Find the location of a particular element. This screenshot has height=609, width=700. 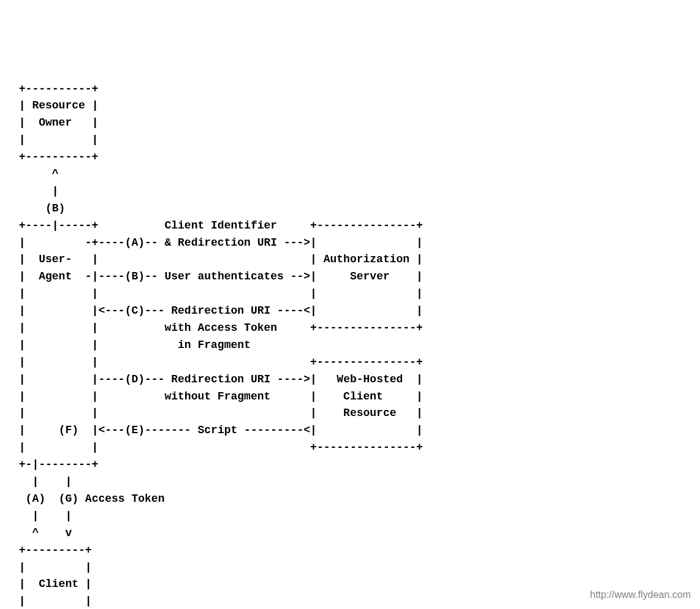

attribution-text: http://www.flydean.com is located at coordinates (640, 596).